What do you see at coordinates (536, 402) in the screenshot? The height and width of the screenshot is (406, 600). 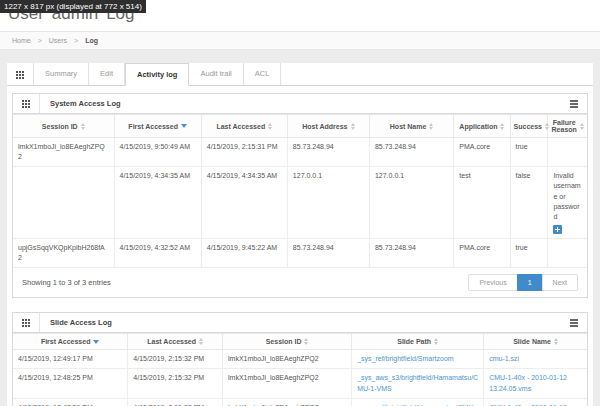 I see `cell-slide-name: CMU-1-40x - 2010-01-12 13.24.05.vms` at bounding box center [536, 402].